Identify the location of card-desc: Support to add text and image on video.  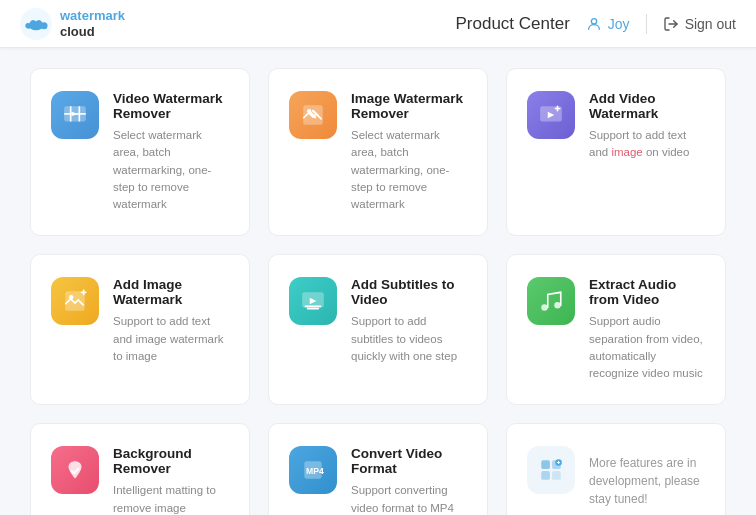
(647, 144).